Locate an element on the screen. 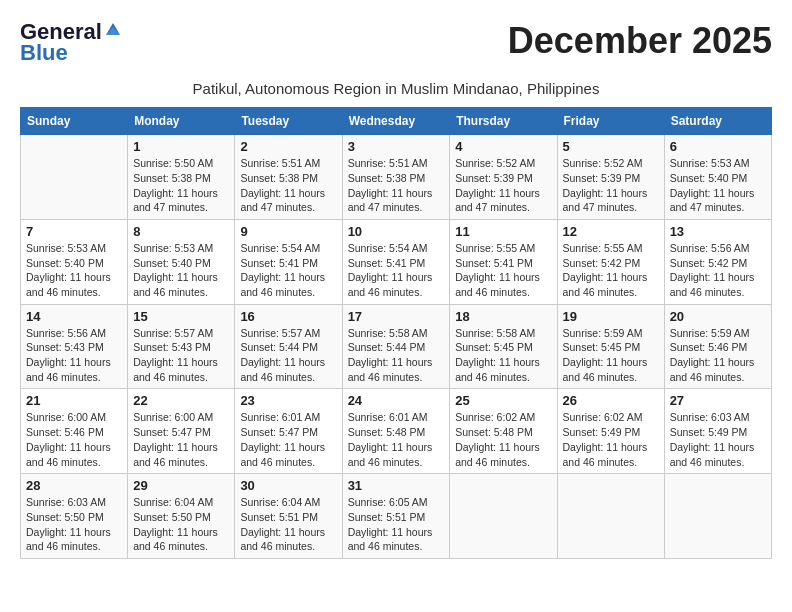  day-info: Sunrise: 6:02 AM Sunset: 5:49 PM Dayligh… is located at coordinates (611, 440).